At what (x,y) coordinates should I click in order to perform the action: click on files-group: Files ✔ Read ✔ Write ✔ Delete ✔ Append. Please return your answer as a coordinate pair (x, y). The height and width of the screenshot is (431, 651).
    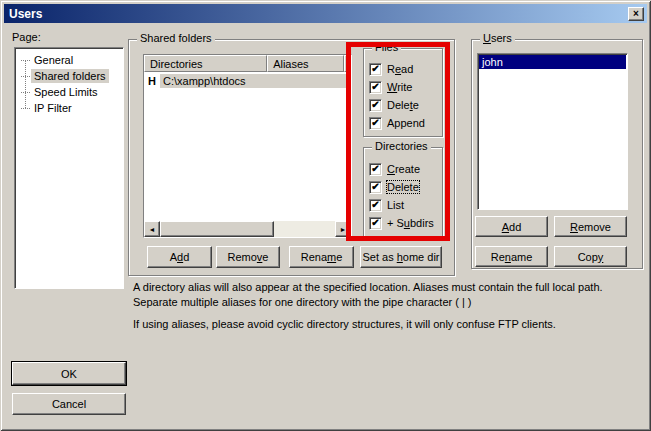
    Looking at the image, I should click on (403, 92).